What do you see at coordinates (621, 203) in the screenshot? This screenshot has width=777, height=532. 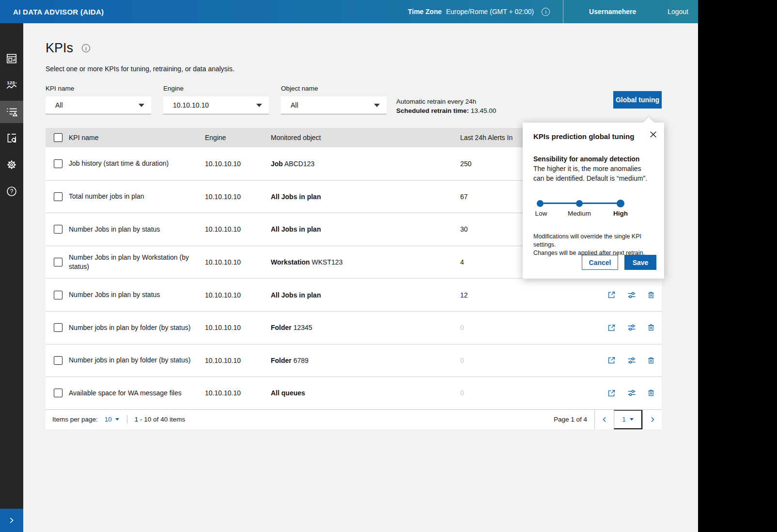 I see `slider-dot-high` at bounding box center [621, 203].